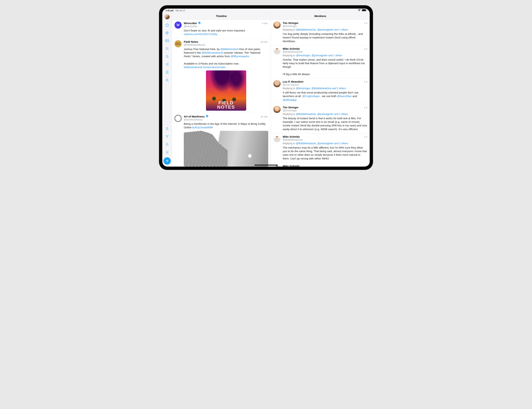 The height and width of the screenshot is (409, 532). Describe the element at coordinates (178, 25) in the screenshot. I see `tweet-avatar: W` at that location.